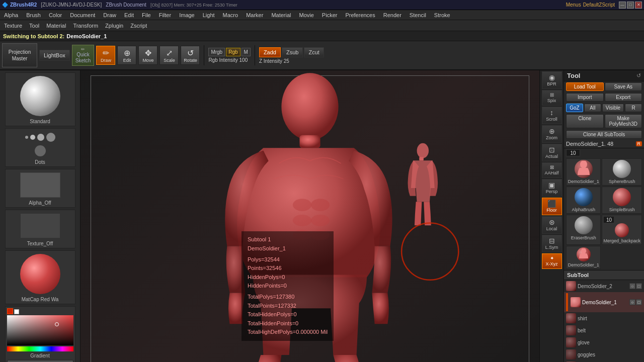 The height and width of the screenshot is (362, 644). What do you see at coordinates (622, 5) in the screenshot?
I see `minimize-button: —` at bounding box center [622, 5].